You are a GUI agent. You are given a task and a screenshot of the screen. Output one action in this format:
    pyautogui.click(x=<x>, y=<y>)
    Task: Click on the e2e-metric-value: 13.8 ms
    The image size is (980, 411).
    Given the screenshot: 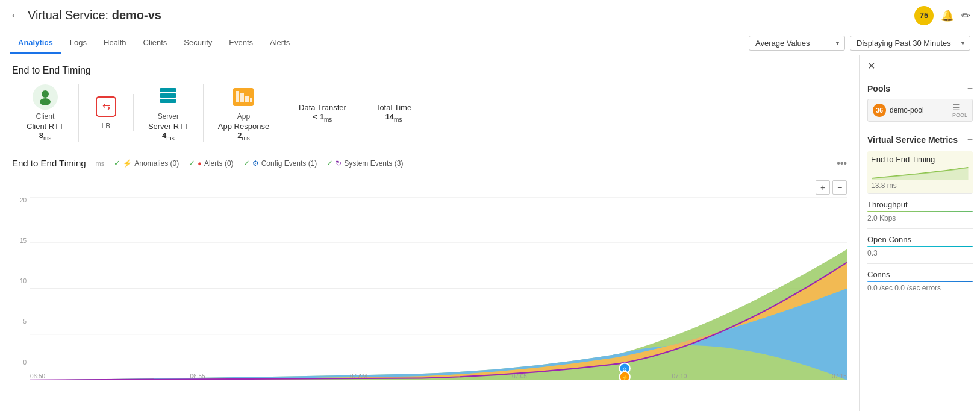 What is the action you would take?
    pyautogui.click(x=920, y=186)
    